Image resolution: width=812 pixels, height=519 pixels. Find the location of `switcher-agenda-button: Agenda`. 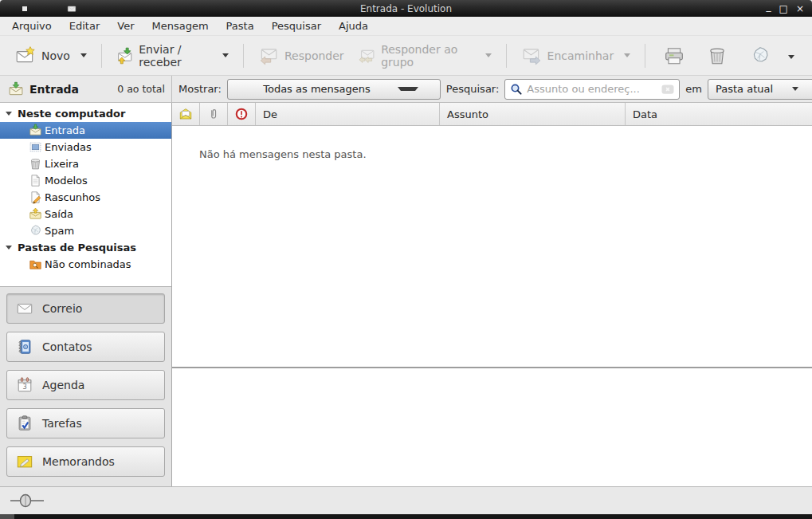

switcher-agenda-button: Agenda is located at coordinates (86, 385).